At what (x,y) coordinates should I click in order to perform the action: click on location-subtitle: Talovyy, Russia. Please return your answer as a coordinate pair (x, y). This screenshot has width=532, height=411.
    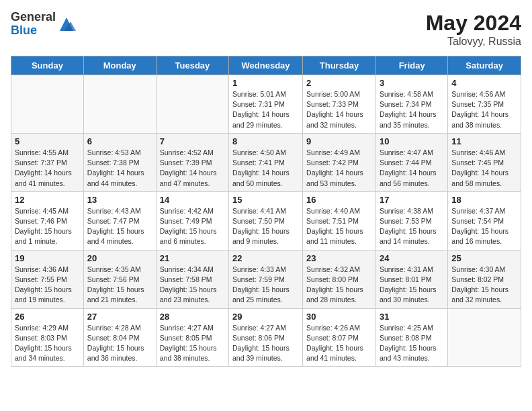
    Looking at the image, I should click on (474, 42).